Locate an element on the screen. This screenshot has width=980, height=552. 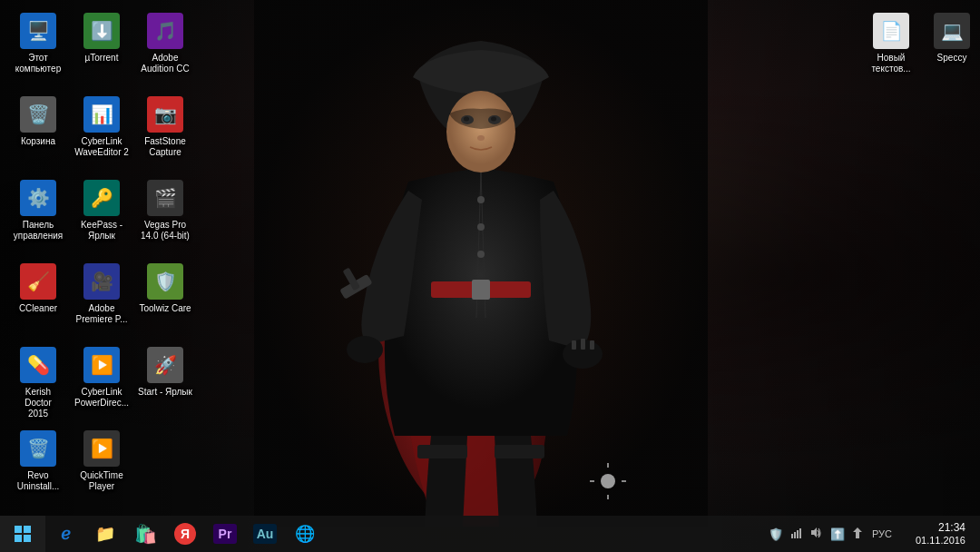
kerish-doctor-icon: 💊 is located at coordinates (38, 365).